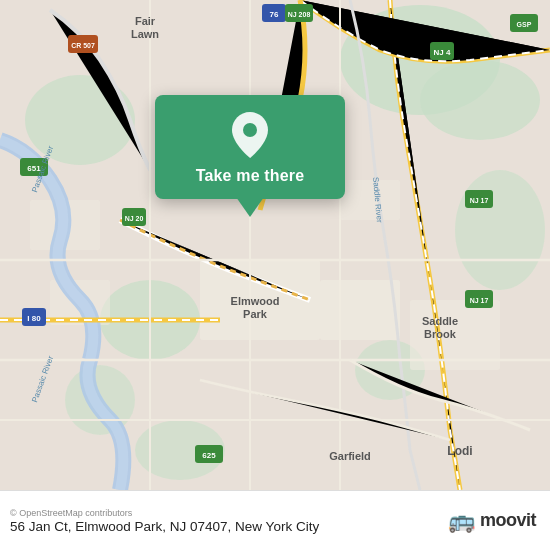  Describe the element at coordinates (164, 513) in the screenshot. I see `map-attribution: © OpenStreetMap contributors` at that location.